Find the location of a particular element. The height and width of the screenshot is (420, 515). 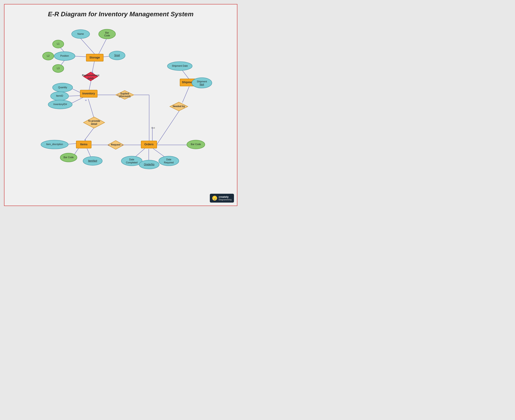

svg-text: Sno# is located at coordinates (117, 55).